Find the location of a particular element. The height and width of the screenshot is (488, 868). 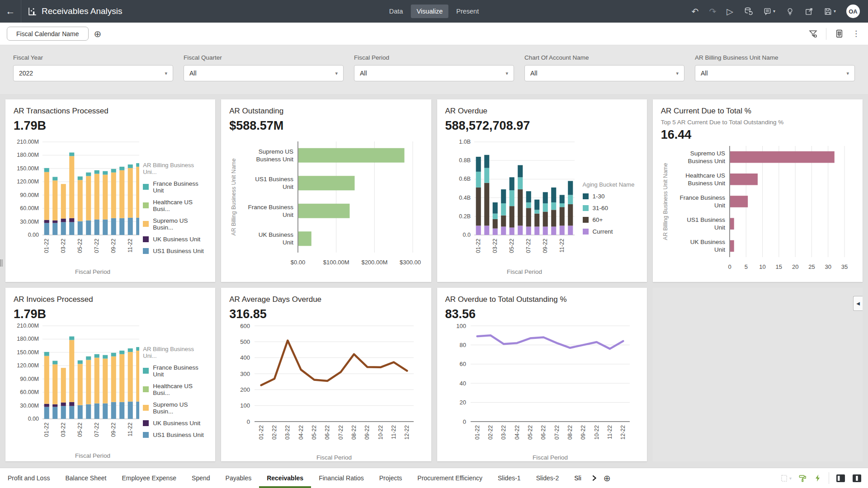

legend-item: France Business Unit is located at coordinates (175, 371).